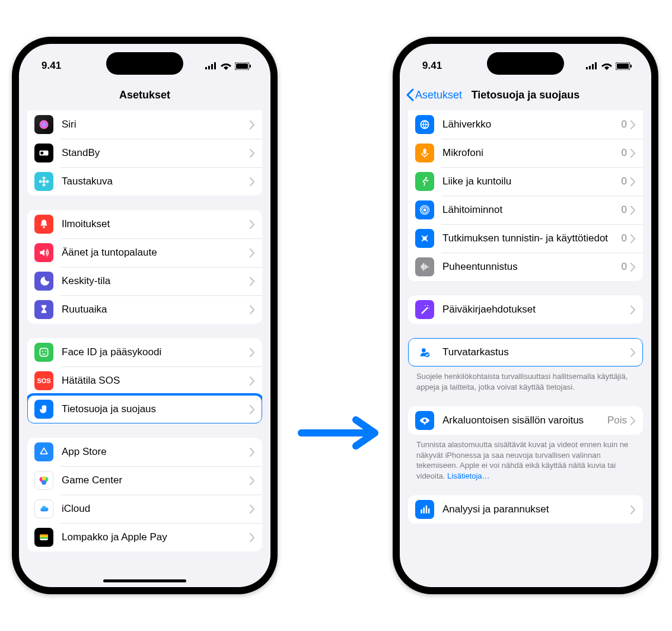 The image size is (672, 631). What do you see at coordinates (145, 581) in the screenshot?
I see `home-indicator` at bounding box center [145, 581].